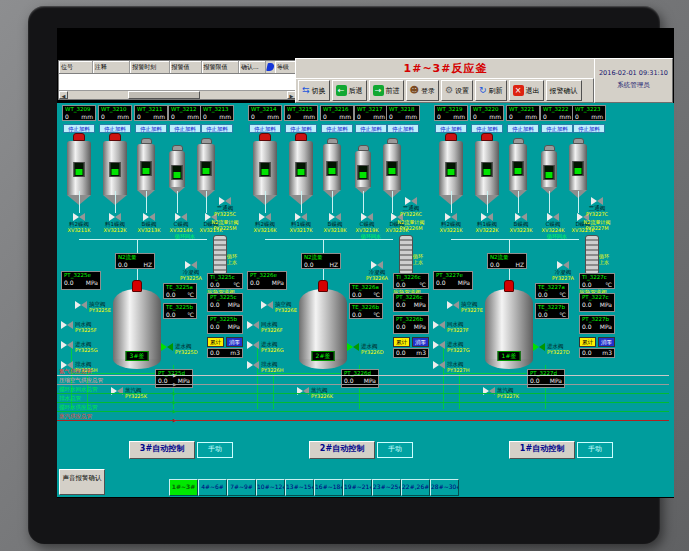 This screenshot has height=551, width=689. Describe the element at coordinates (451, 327) in the screenshot. I see `return-water-valve: 回水阀PY3227F` at that location.